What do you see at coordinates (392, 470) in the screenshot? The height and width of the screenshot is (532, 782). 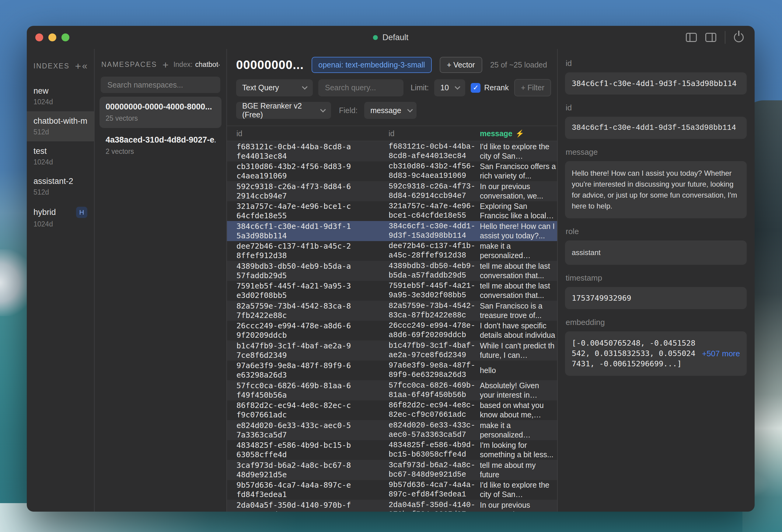 I see `table-row: 3caf973d-b6a2-4a8c-bc67-848d9e921d5e3caf…` at bounding box center [392, 470].